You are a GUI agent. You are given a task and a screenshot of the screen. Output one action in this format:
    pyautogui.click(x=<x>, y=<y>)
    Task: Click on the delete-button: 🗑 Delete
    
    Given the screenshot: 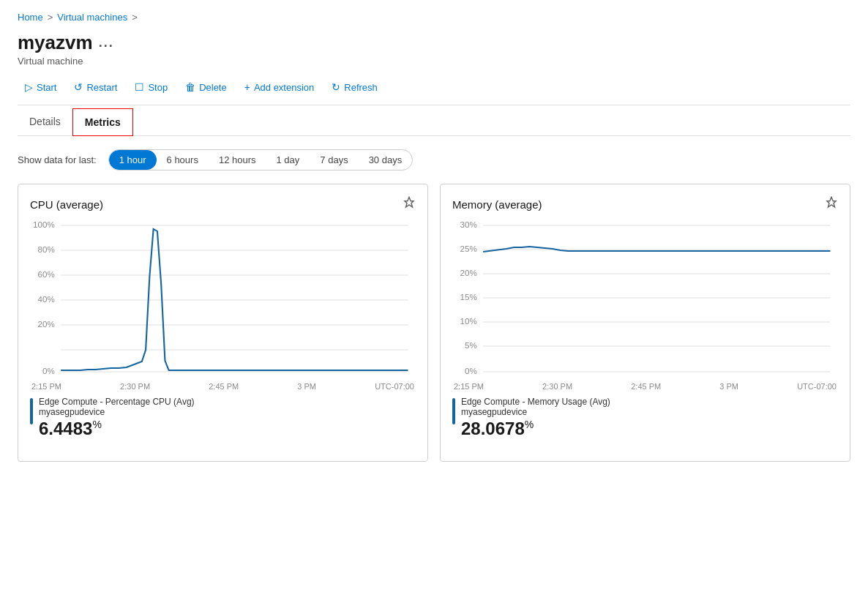 What is the action you would take?
    pyautogui.click(x=206, y=87)
    